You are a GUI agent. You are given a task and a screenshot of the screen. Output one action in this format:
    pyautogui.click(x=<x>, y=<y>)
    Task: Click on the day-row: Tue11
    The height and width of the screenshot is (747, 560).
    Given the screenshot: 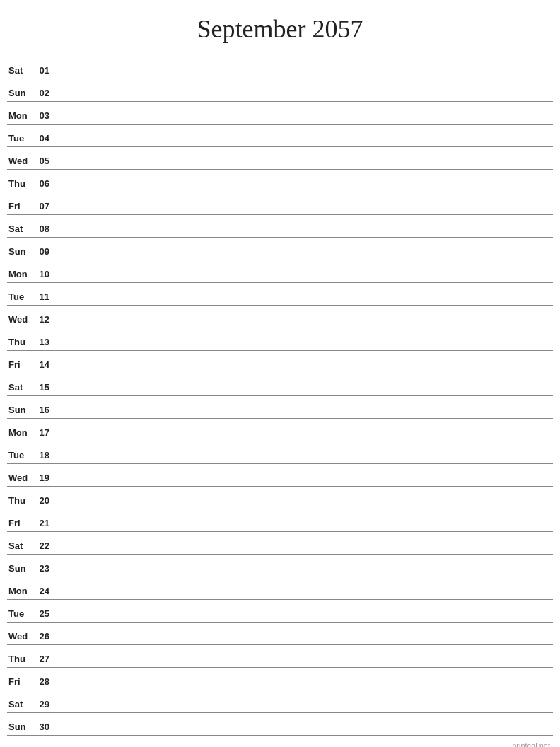 What is the action you would take?
    pyautogui.click(x=280, y=294)
    